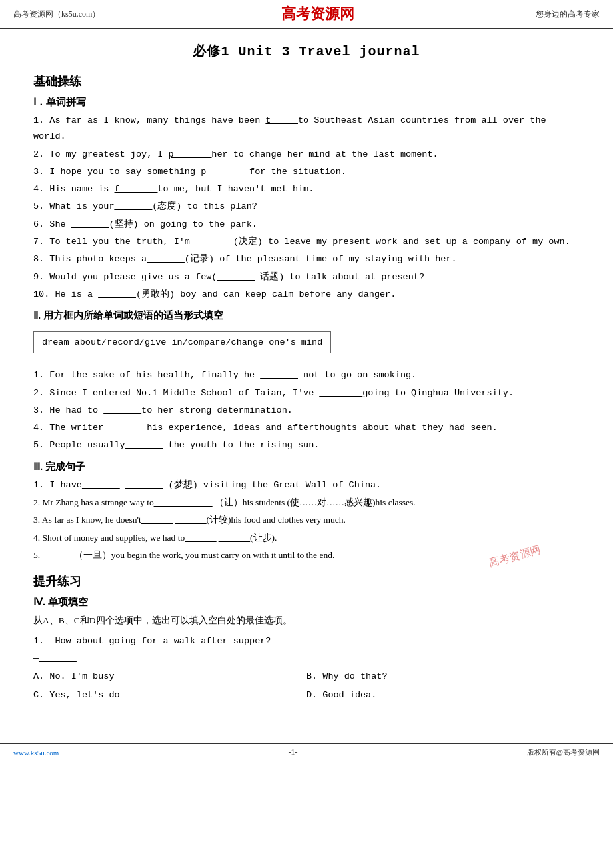  Describe the element at coordinates (306, 520) in the screenshot. I see `part3-item-3: 3. As far as I know, he doesn't_______ _…` at that location.